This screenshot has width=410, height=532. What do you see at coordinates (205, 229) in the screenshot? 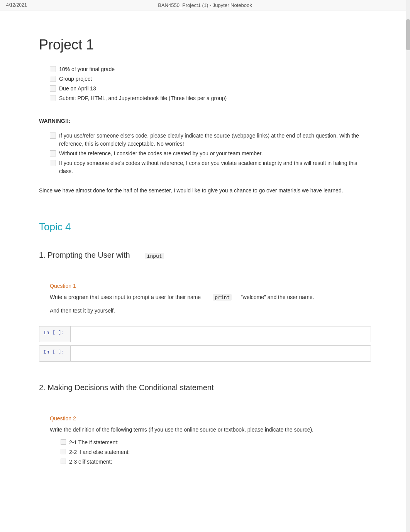
I see `topic4-title-cell: Topic 4` at bounding box center [205, 229].